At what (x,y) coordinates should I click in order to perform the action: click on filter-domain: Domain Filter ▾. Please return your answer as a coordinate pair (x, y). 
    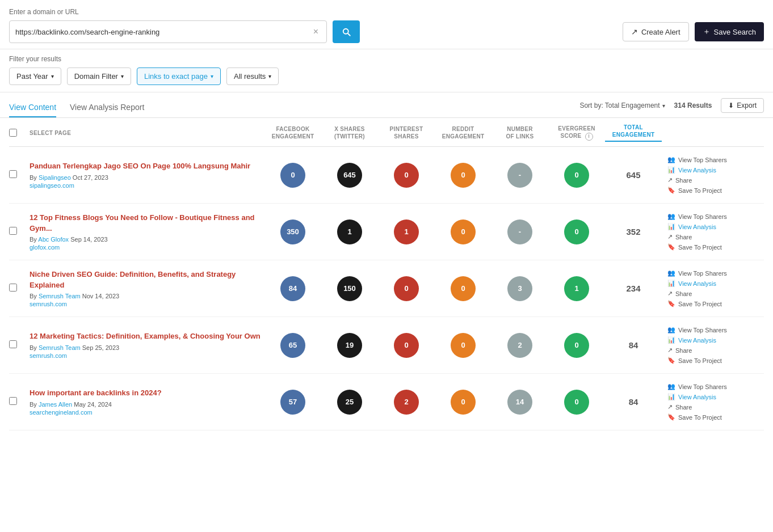
    Looking at the image, I should click on (99, 76).